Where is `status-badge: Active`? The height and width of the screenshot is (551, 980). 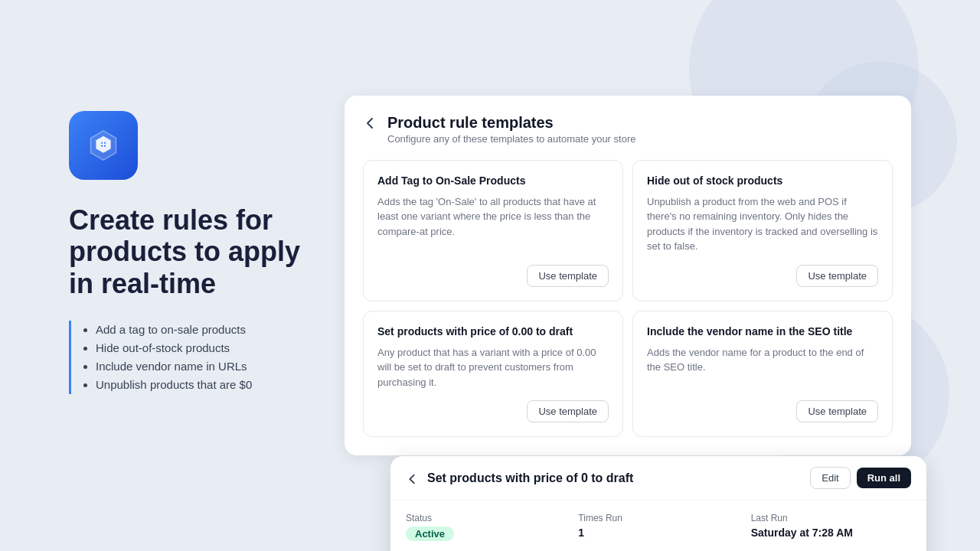 status-badge: Active is located at coordinates (430, 534).